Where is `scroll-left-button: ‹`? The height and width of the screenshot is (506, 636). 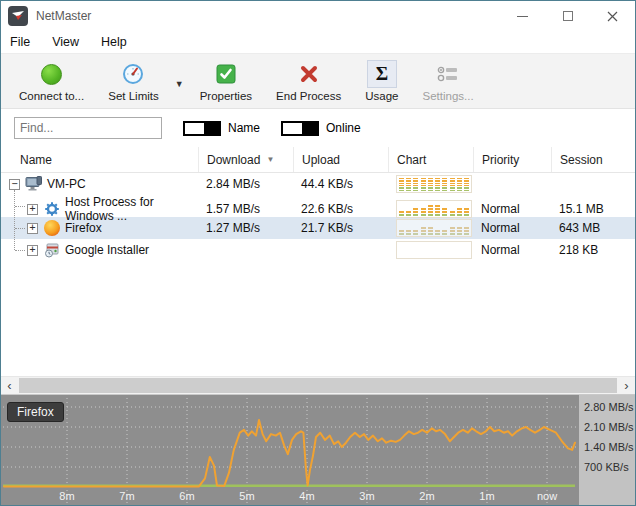 scroll-left-button: ‹ is located at coordinates (10, 386).